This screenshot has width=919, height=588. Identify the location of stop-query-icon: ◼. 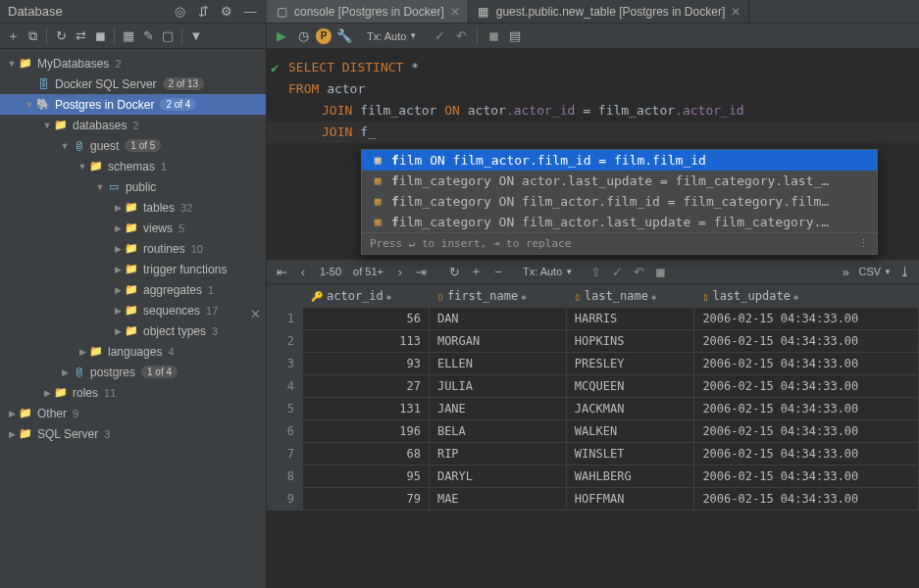
(493, 36).